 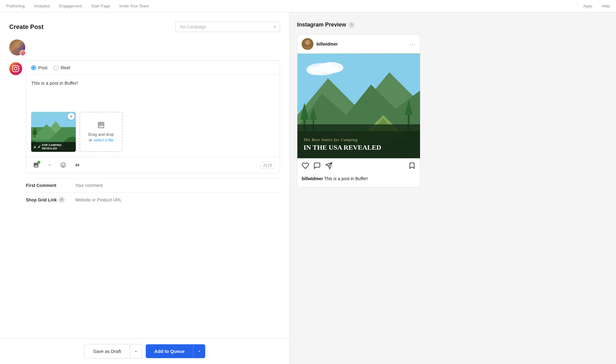 I want to click on first-comment-input, so click(x=177, y=185).